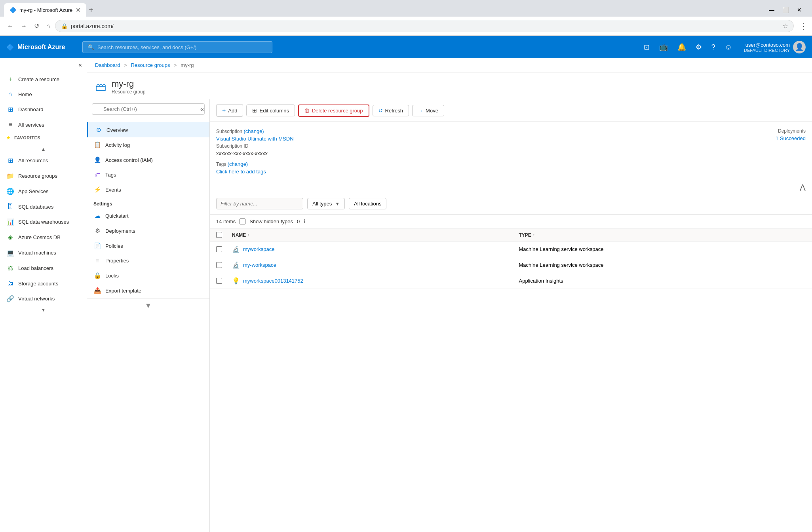 The image size is (812, 532). I want to click on nav-item-export-template: 📤 Export template, so click(148, 291).